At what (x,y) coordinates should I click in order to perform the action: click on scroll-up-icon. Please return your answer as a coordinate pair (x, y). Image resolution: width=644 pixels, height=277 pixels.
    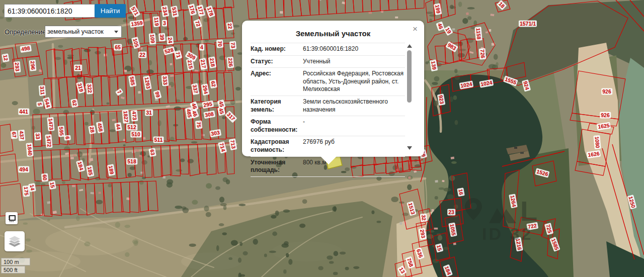
    Looking at the image, I should click on (410, 46).